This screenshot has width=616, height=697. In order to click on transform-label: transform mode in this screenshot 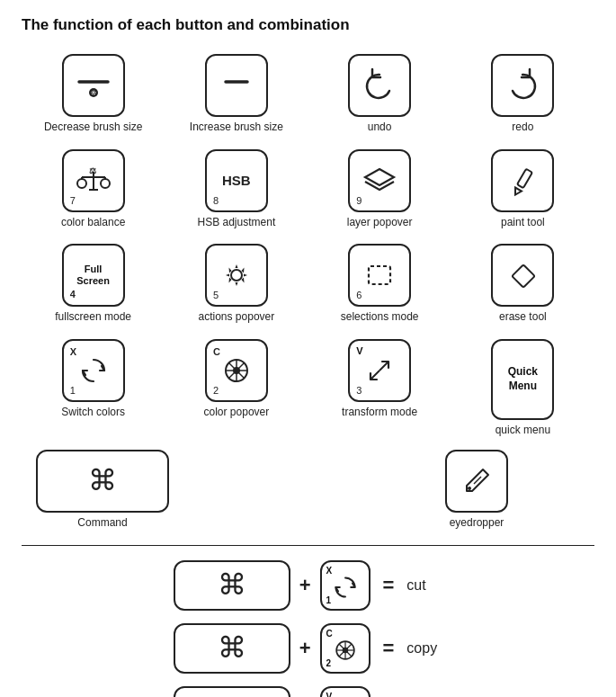, I will do `click(379, 413)`.